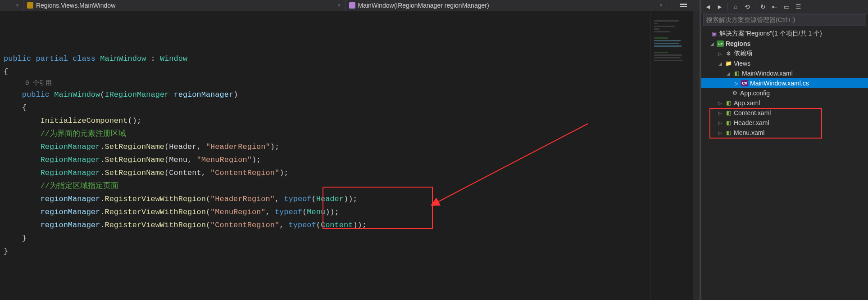 The height and width of the screenshot is (300, 868). Describe the element at coordinates (30, 5) in the screenshot. I see `class-icon` at that location.